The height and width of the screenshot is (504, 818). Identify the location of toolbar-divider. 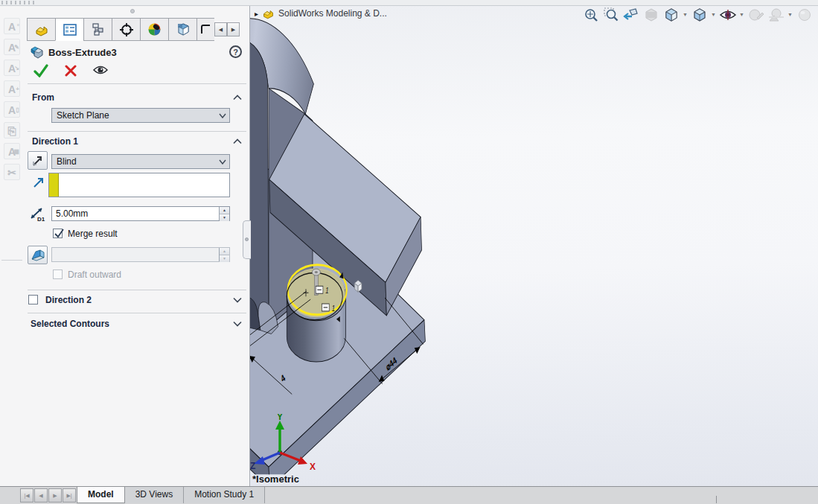
(12, 261).